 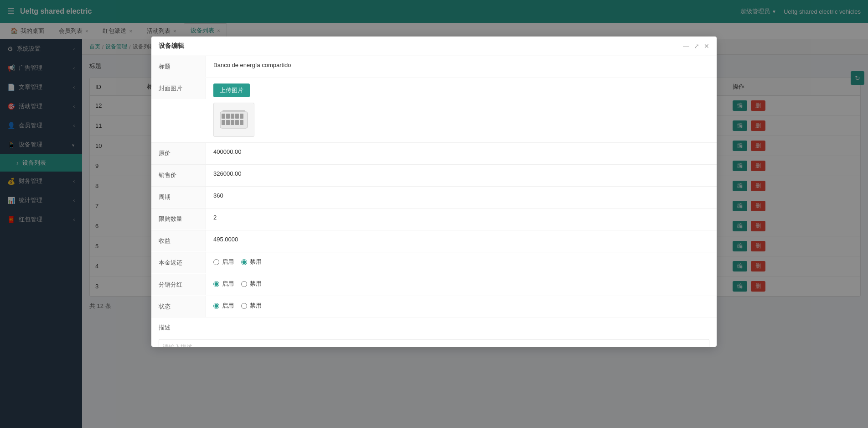 I want to click on content-period: 360, so click(x=461, y=195).